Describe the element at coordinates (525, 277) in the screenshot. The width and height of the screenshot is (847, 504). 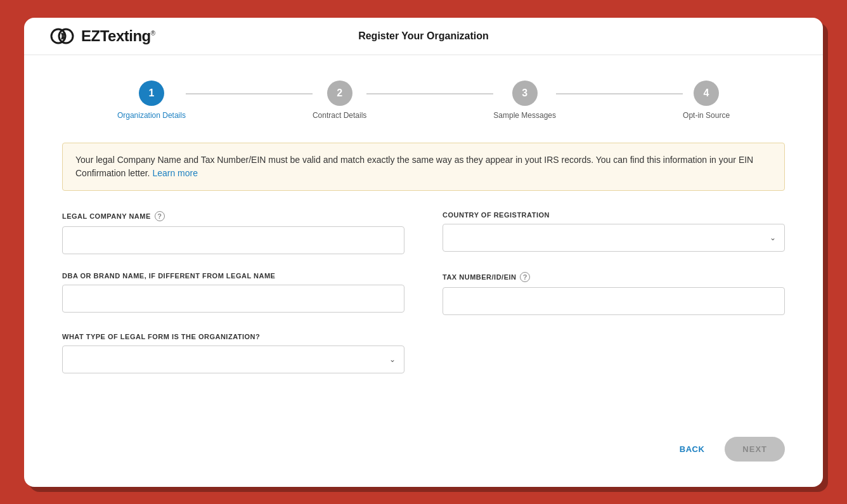
I see `tax-number-help-icon: ?` at that location.